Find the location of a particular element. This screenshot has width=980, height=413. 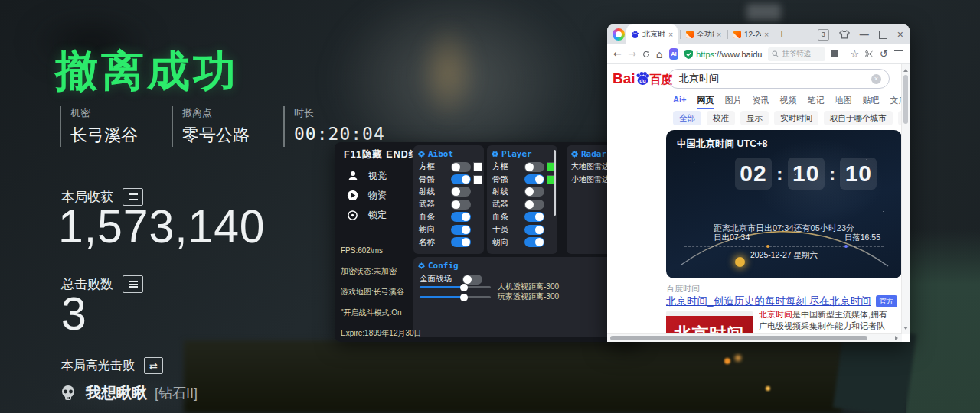

tab-count-badge: 3 is located at coordinates (824, 35).